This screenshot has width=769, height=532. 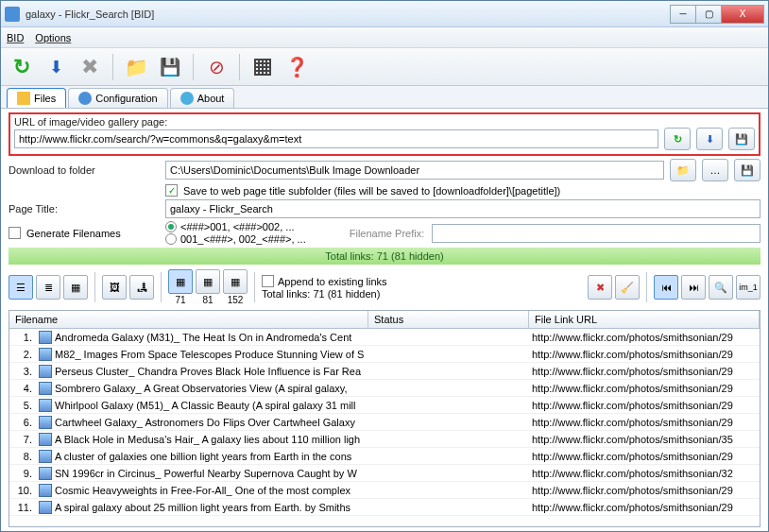 What do you see at coordinates (216, 67) in the screenshot?
I see `stop-button: ⊘` at bounding box center [216, 67].